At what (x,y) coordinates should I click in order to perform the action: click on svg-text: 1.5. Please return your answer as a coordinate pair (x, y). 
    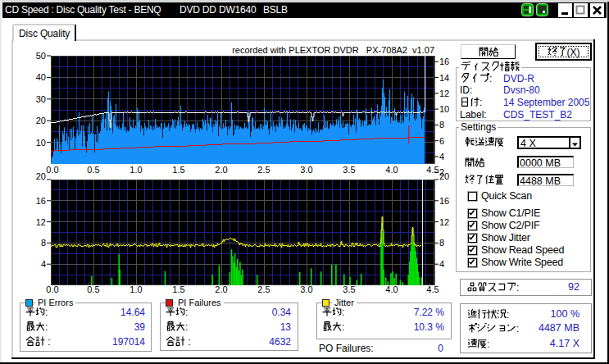
    Looking at the image, I should click on (179, 289).